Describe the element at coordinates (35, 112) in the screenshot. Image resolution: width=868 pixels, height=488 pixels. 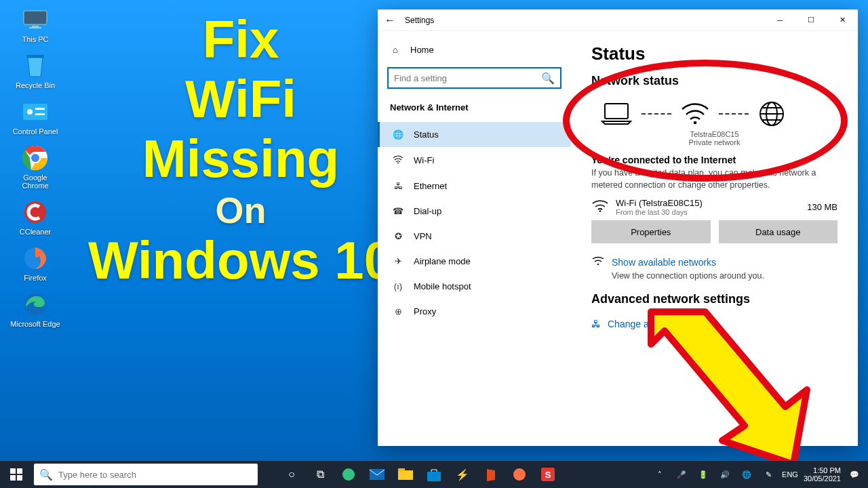
I see `control-panel-icon` at that location.